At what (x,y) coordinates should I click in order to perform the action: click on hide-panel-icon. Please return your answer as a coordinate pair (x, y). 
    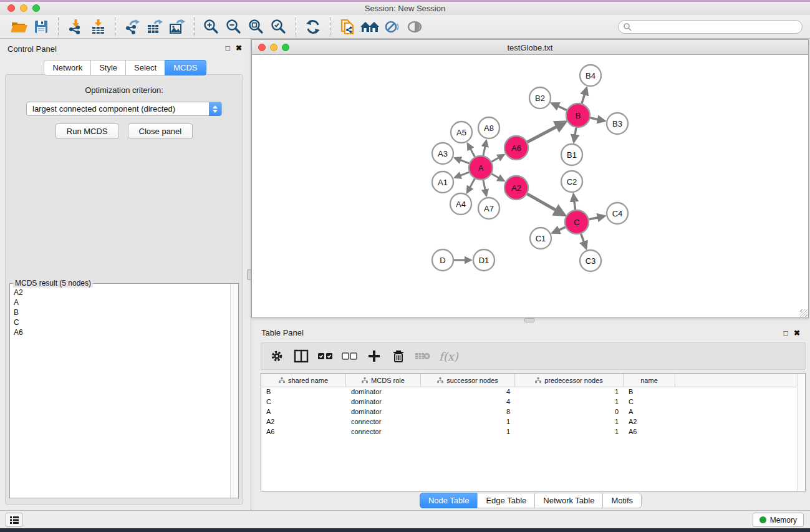
    Looking at the image, I should click on (392, 27).